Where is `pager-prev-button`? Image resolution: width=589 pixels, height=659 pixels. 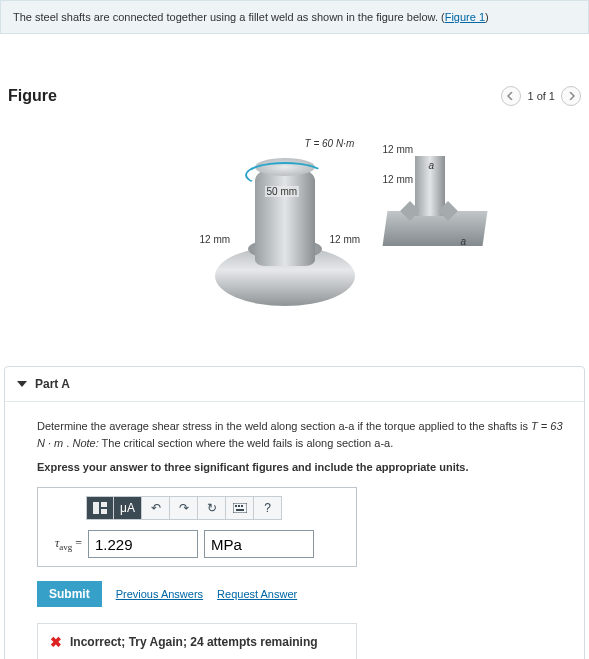
pager-prev-button is located at coordinates (511, 96).